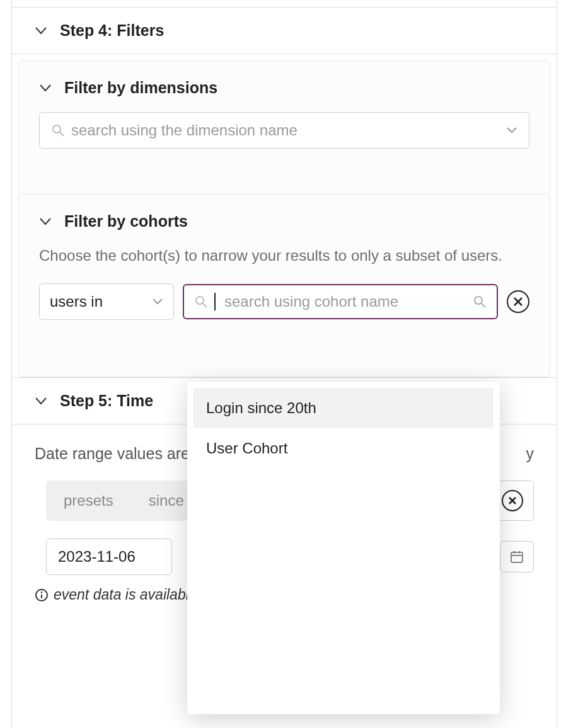 Image resolution: width=566 pixels, height=728 pixels. Describe the element at coordinates (284, 256) in the screenshot. I see `cohorts-helper-text: Choose the cohort(s) to narrow your resu…` at that location.